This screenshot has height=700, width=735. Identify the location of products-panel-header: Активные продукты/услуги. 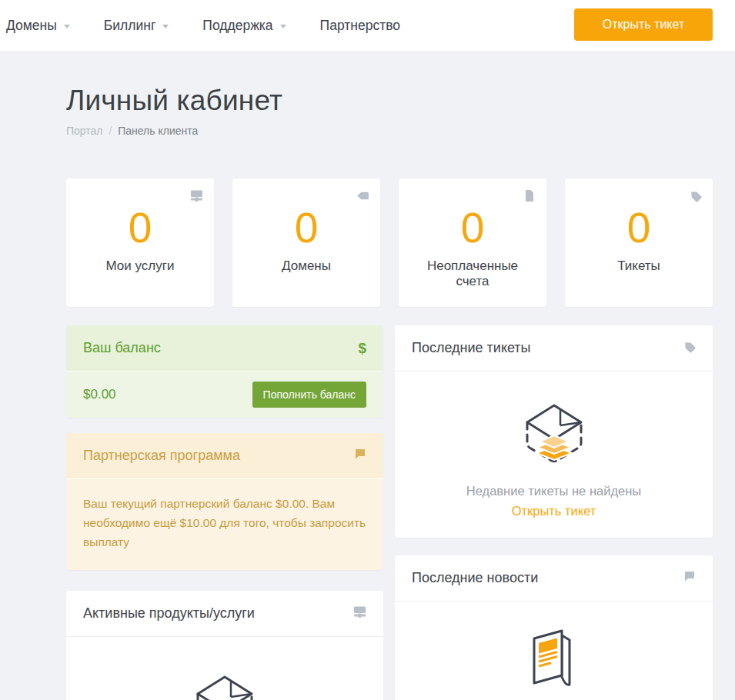
(225, 614).